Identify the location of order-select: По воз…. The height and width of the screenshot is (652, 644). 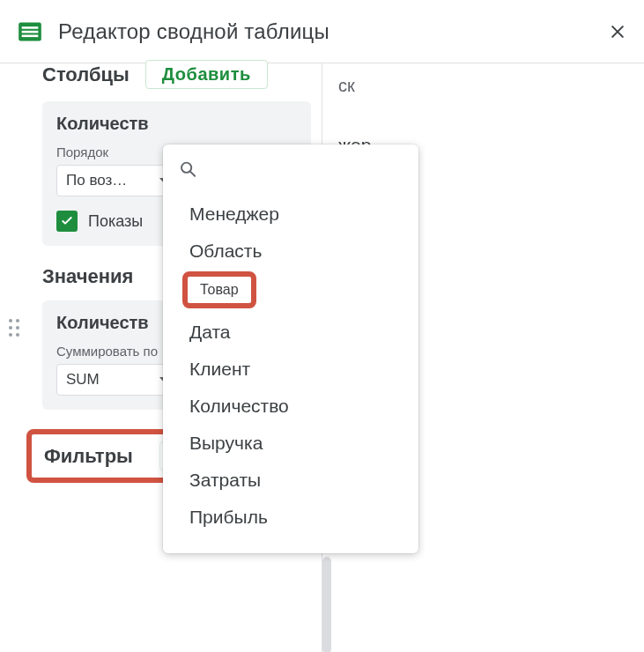
(118, 181).